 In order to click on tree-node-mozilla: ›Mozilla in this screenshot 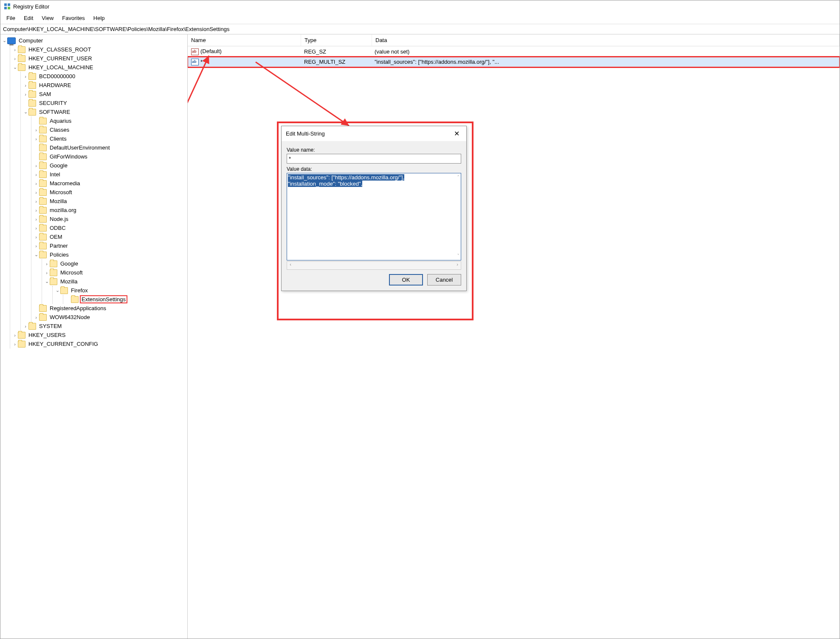, I will do `click(110, 201)`.